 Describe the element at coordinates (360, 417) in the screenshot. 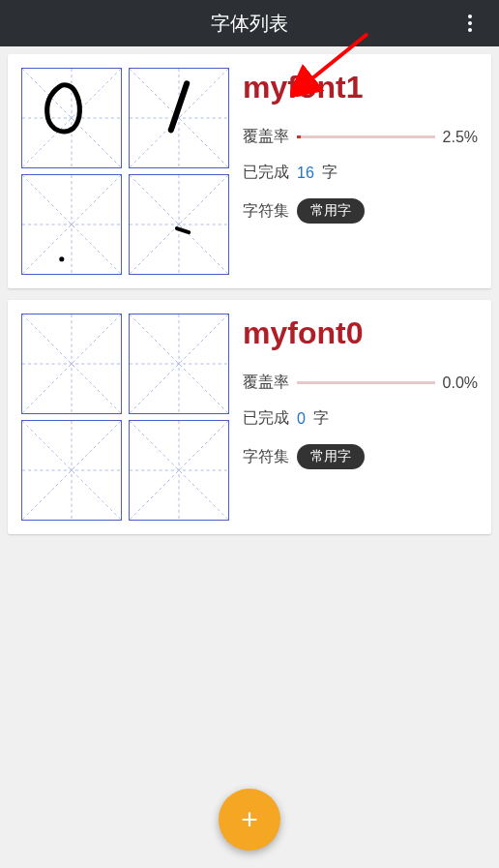

I see `font-info: myfont0 覆盖率 0.0% 已完成 0 字 字符集 常用字` at that location.